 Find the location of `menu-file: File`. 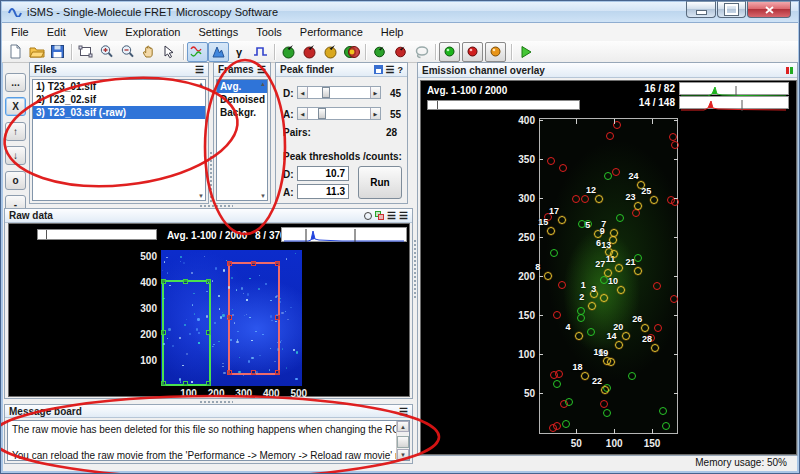

menu-file: File is located at coordinates (20, 32).